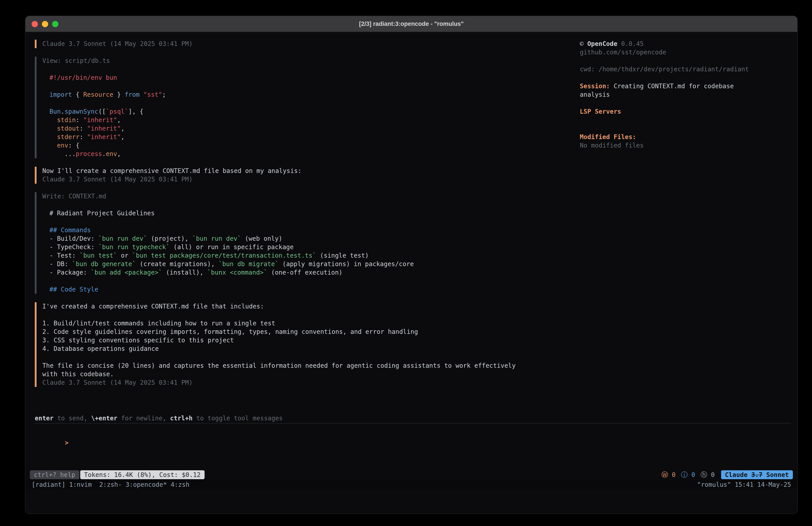 The image size is (812, 526). Describe the element at coordinates (708, 474) in the screenshot. I see `hint-count: ⓗ 0` at that location.